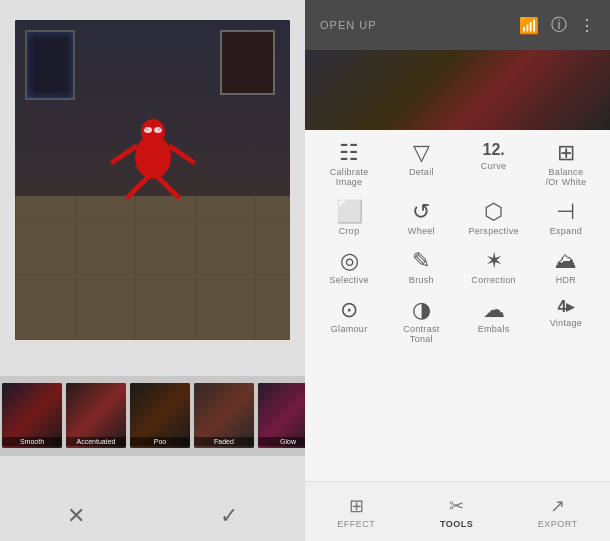 The height and width of the screenshot is (541, 610). What do you see at coordinates (422, 280) in the screenshot?
I see `brush-label: Brush` at bounding box center [422, 280].